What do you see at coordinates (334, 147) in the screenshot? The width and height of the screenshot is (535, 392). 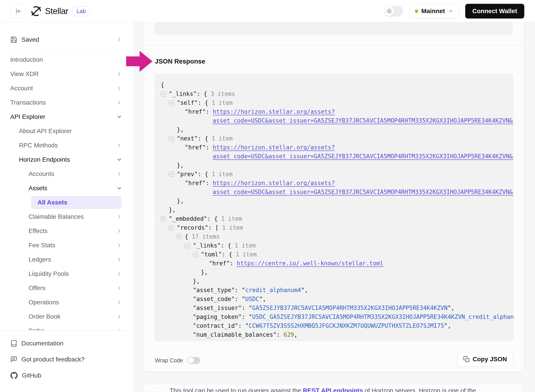 I see `json-code-line: "href": https://horizon.stellar.org/asse…` at bounding box center [334, 147].